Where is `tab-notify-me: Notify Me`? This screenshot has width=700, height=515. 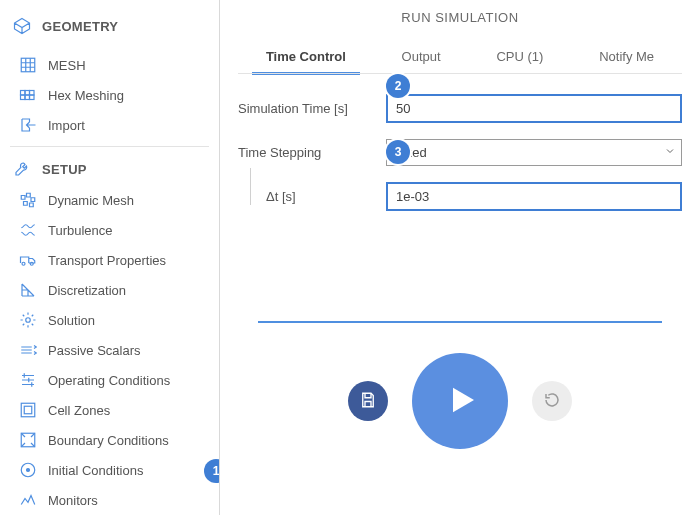
tab-notify-me: Notify Me is located at coordinates (626, 58).